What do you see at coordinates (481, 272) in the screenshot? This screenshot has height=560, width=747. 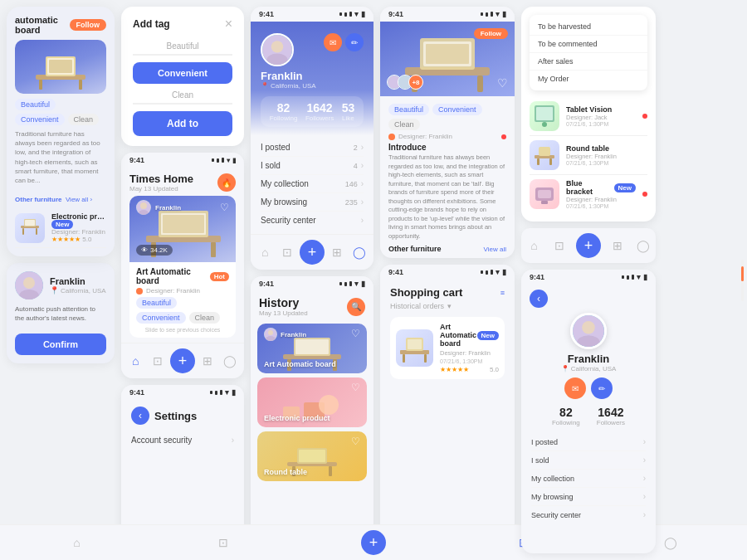 I see `cs1` at bounding box center [481, 272].